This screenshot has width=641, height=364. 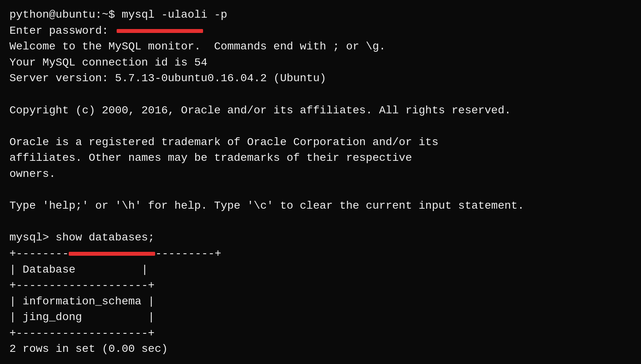 What do you see at coordinates (320, 318) in the screenshot?
I see `table-row-jing-dong: | jing_dong |` at bounding box center [320, 318].